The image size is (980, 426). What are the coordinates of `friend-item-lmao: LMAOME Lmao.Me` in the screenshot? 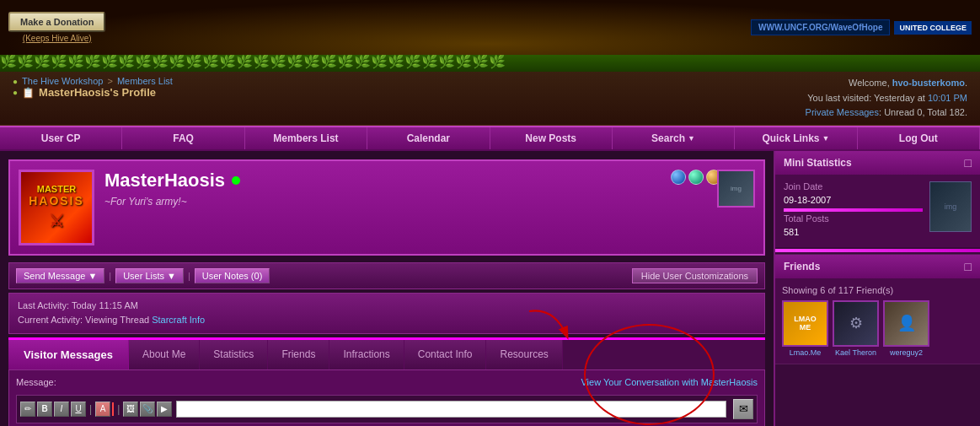 It's located at (806, 329).